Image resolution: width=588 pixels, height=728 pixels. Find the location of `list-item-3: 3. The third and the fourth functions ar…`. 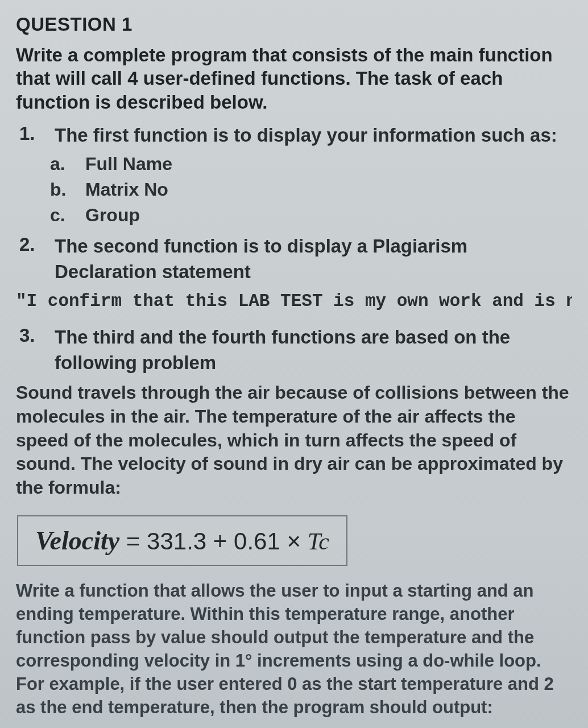

list-item-3: 3. The third and the fourth functions ar… is located at coordinates (296, 350).